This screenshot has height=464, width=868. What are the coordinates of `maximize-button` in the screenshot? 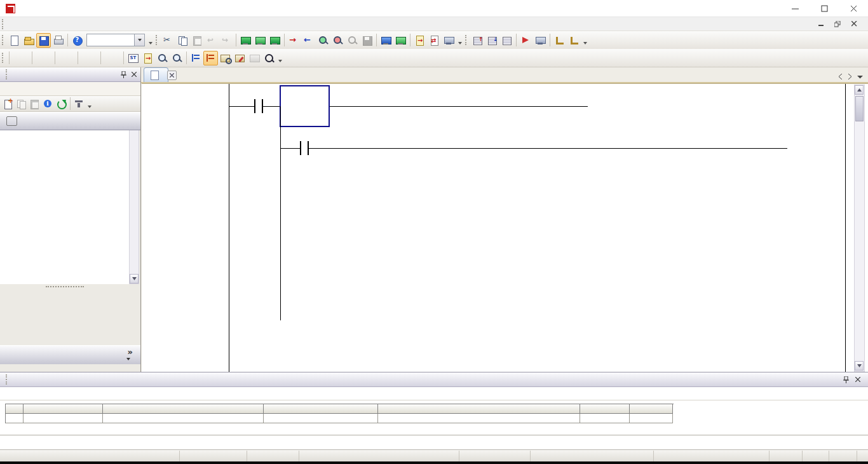 It's located at (824, 9).